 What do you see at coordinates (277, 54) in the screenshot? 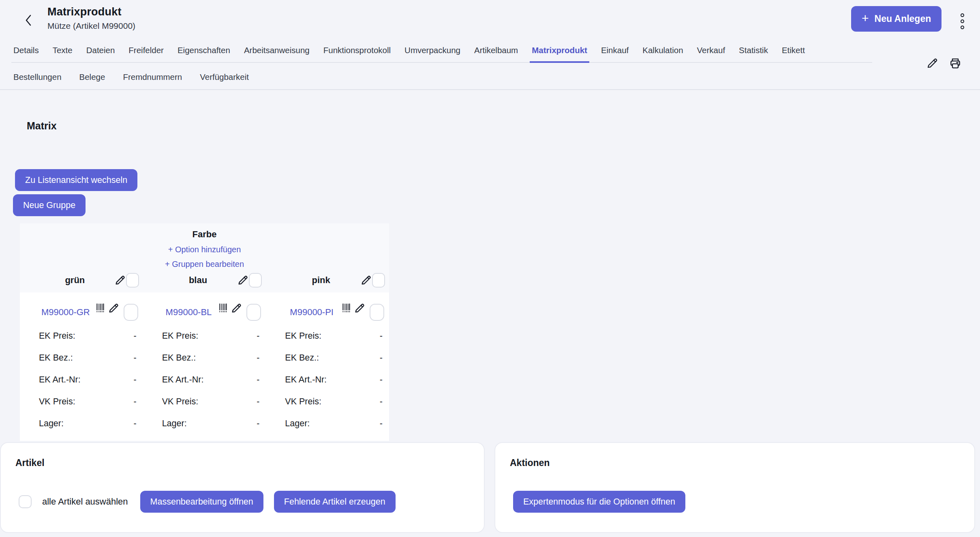
I see `tab-arbeitsanweisung: Arbeitsanweisung` at bounding box center [277, 54].